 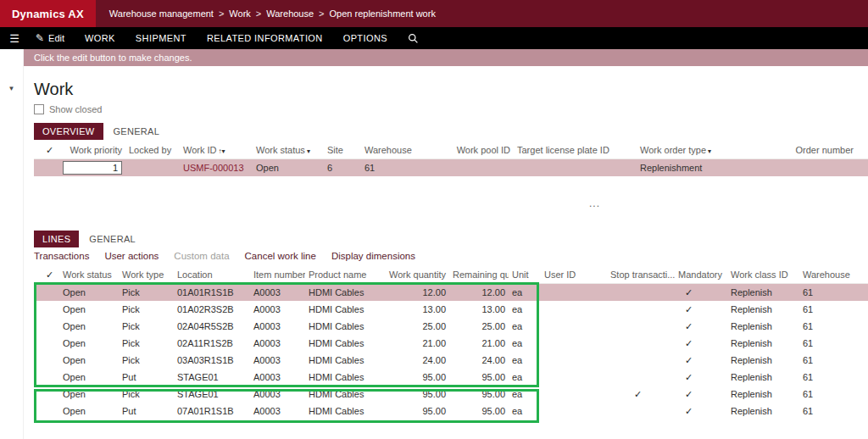 What do you see at coordinates (763, 275) in the screenshot?
I see `col-header-work-class-id: Work class ID` at bounding box center [763, 275].